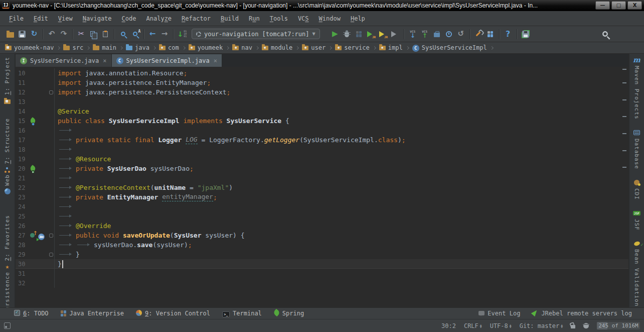  What do you see at coordinates (341, 264) in the screenshot?
I see `code-text: }` at bounding box center [341, 264].